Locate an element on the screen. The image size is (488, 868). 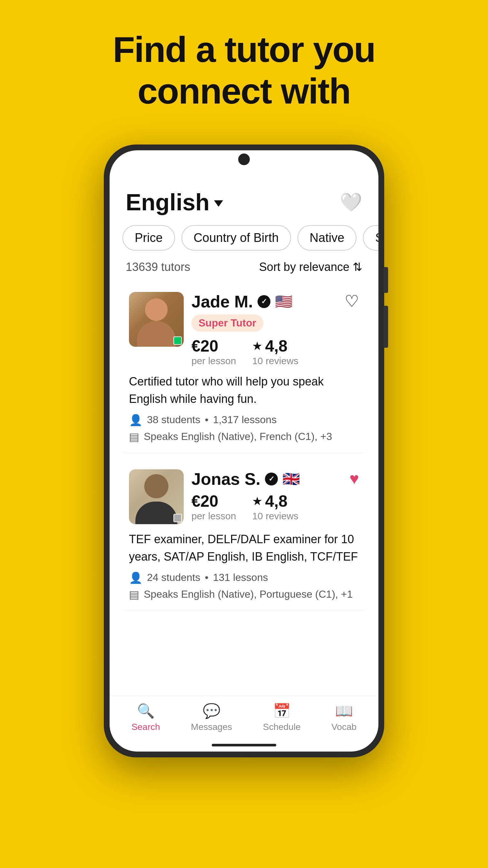
home-bar is located at coordinates (244, 745).